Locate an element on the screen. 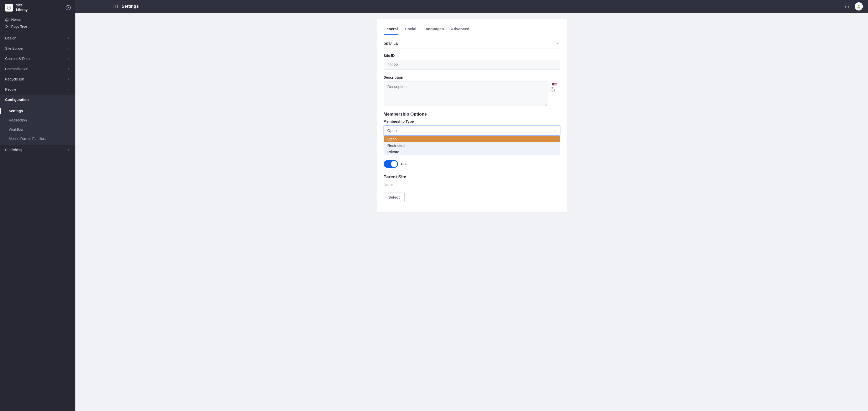  membership-type-value: Open is located at coordinates (392, 131).